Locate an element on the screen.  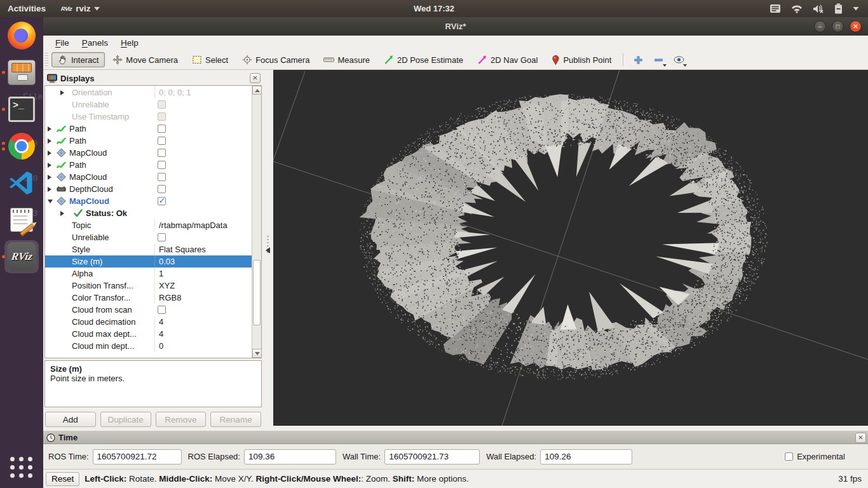
volume-muted-icon is located at coordinates (818, 9).